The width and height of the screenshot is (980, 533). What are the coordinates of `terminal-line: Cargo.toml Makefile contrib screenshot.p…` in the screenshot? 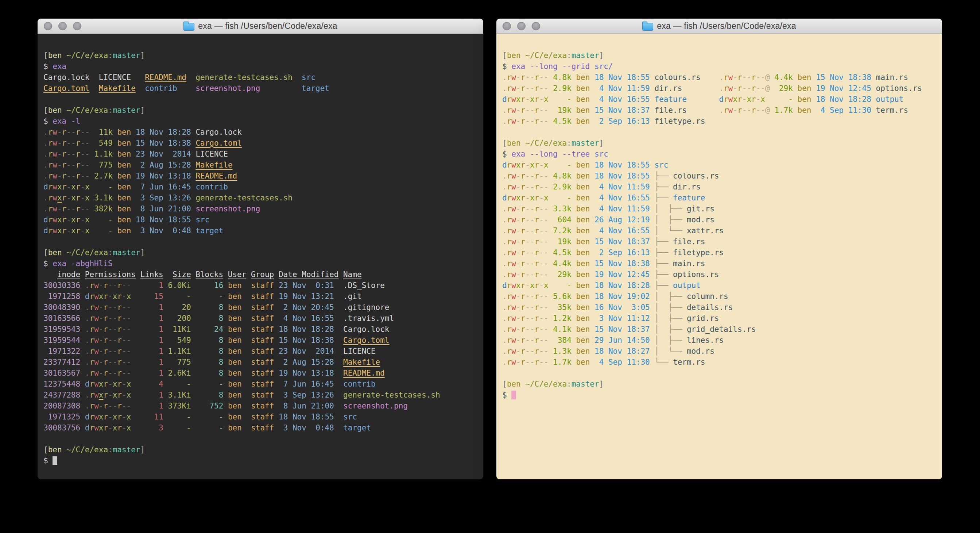 It's located at (261, 88).